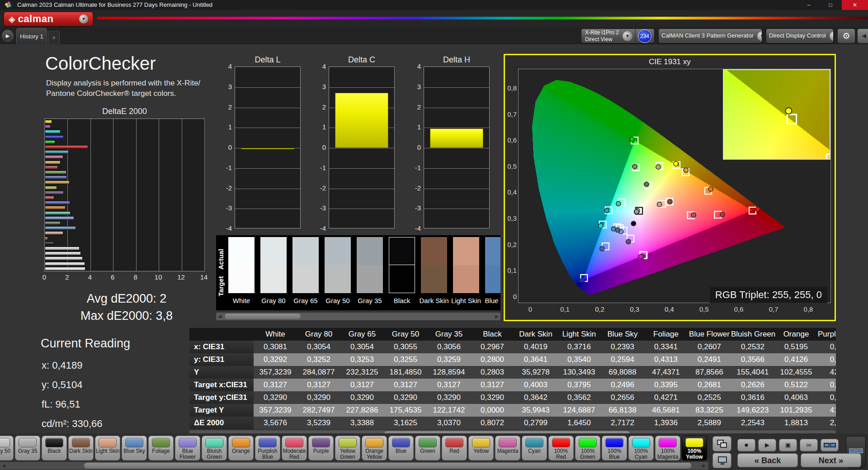 Image resolution: width=868 pixels, height=470 pixels. I want to click on display-view-button, so click(722, 461).